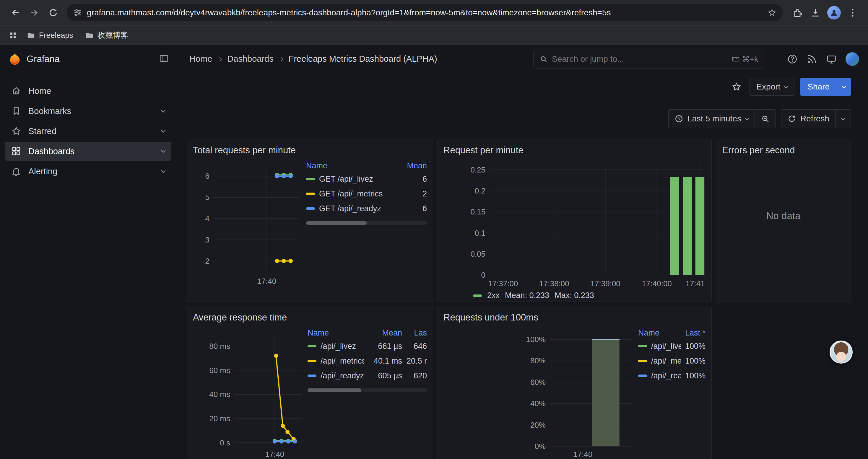 The width and height of the screenshot is (868, 459). I want to click on svg-text: 0.05, so click(478, 254).